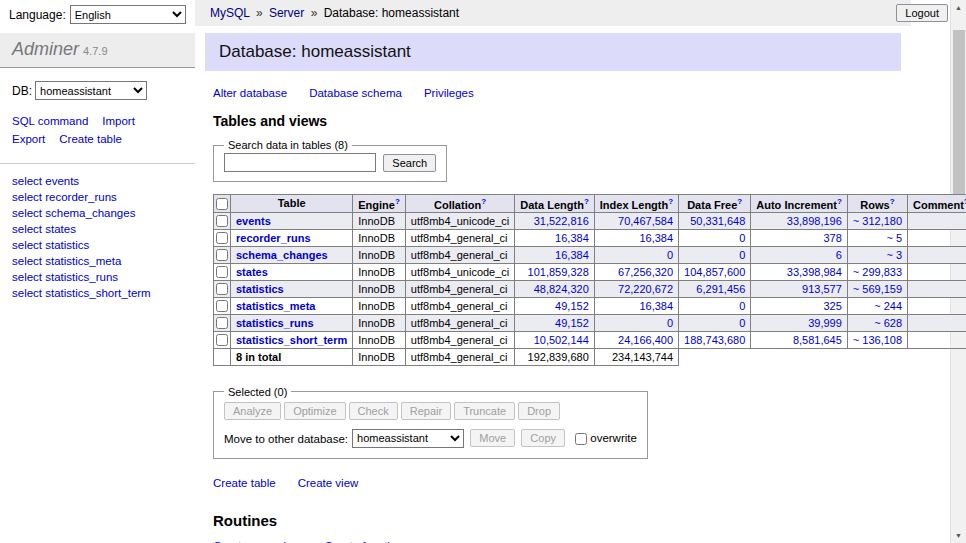 This screenshot has width=966, height=543. What do you see at coordinates (492, 438) in the screenshot?
I see `move-button: Move` at bounding box center [492, 438].